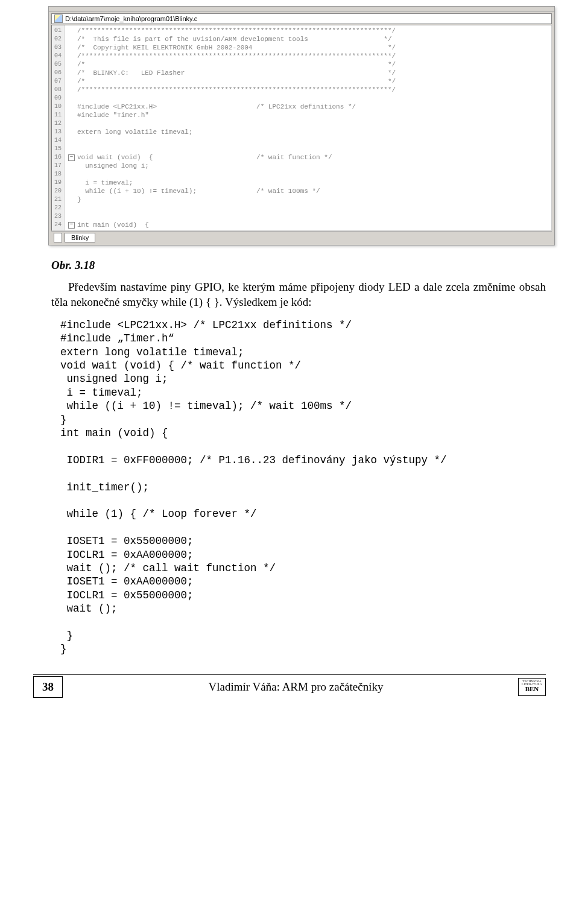 This screenshot has height=924, width=579. Describe the element at coordinates (58, 149) in the screenshot. I see `line-number: 15` at that location.